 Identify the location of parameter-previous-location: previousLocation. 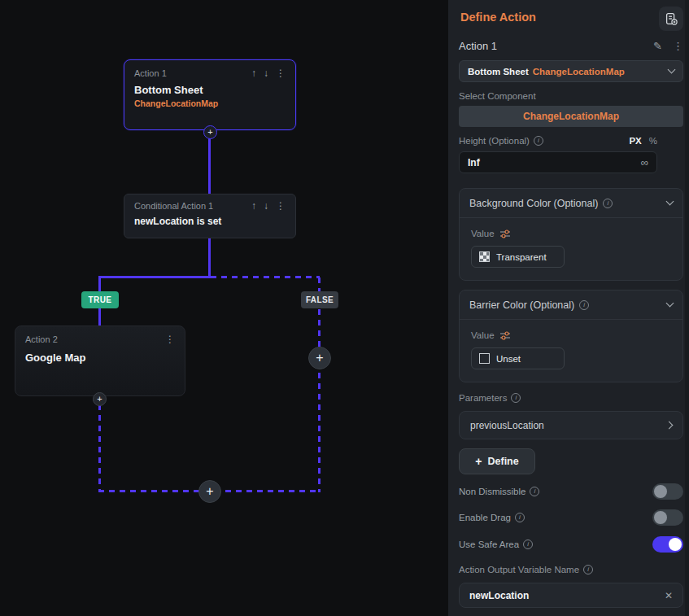
(571, 425).